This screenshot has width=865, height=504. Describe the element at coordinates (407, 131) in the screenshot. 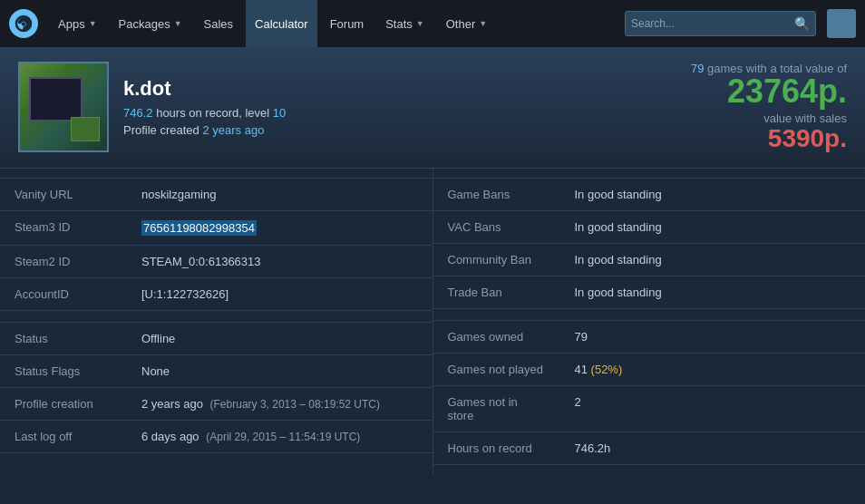

I see `profile-created: Profile created 2 years ago` at that location.